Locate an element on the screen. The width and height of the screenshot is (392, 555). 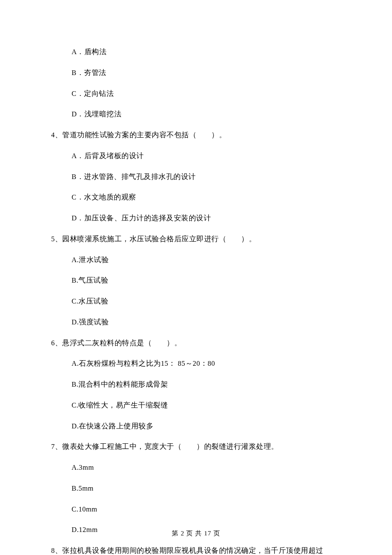
q3-option-b: B．夯管法 is located at coordinates (196, 73).